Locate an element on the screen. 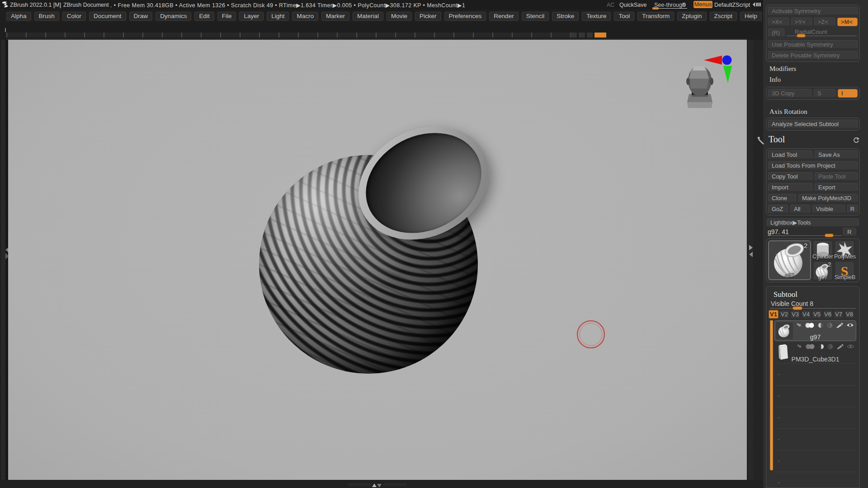  make-polymesh3d-button: Make PolyMesh3D is located at coordinates (828, 198).